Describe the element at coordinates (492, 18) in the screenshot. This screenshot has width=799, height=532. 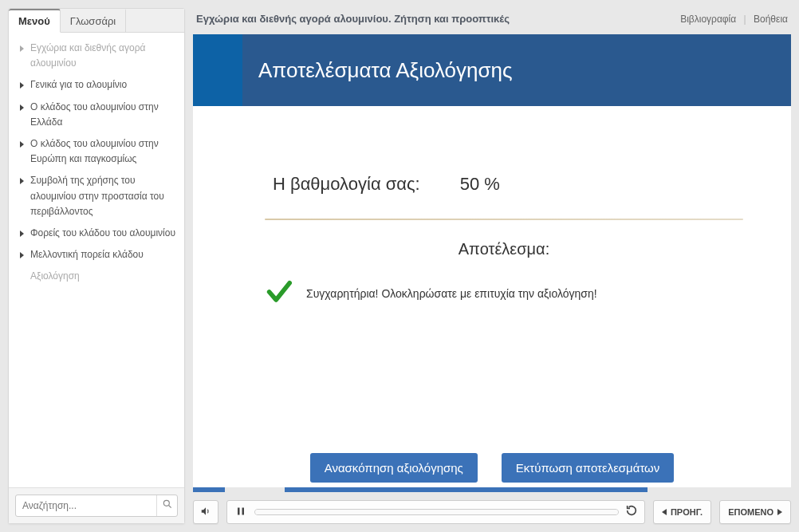
I see `topbar: Εγχώρια και διεθνής αγορά αλουμινίου. Ζή…` at that location.